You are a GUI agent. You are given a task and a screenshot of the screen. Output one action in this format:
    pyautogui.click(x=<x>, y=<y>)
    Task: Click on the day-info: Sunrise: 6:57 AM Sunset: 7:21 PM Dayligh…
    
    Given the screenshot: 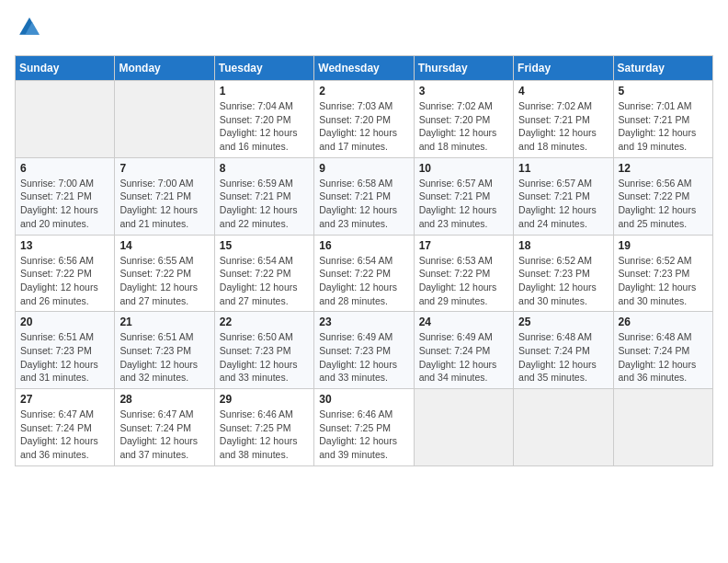 What is the action you would take?
    pyautogui.click(x=563, y=204)
    